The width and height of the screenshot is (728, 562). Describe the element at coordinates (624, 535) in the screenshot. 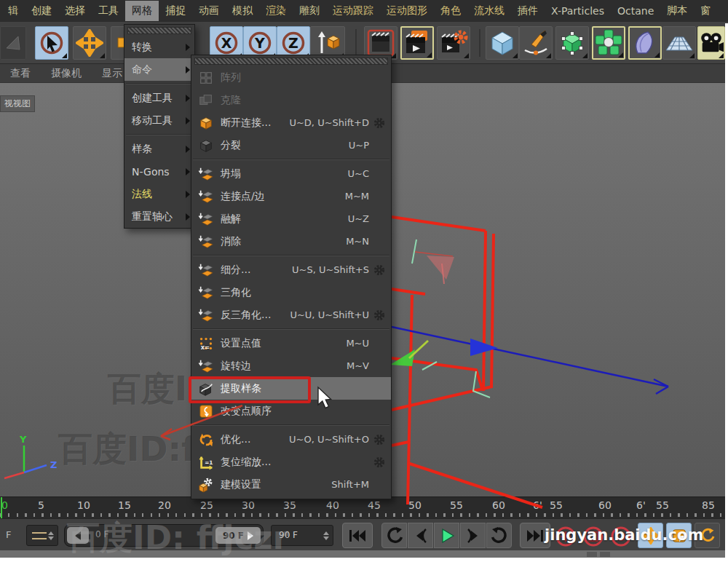

I see `site-watermark: jingyan.baidu.com` at that location.